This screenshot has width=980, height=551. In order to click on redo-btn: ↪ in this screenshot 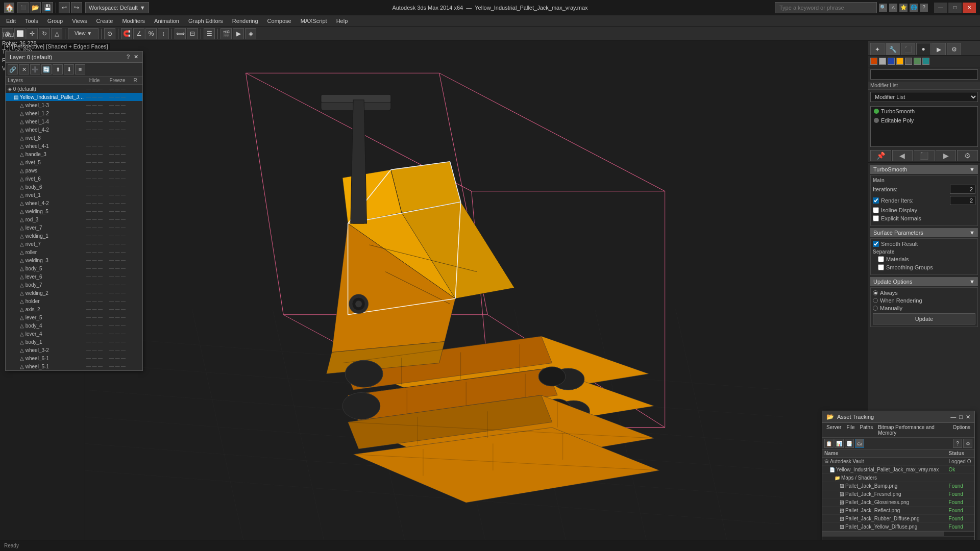, I will do `click(77, 8)`.